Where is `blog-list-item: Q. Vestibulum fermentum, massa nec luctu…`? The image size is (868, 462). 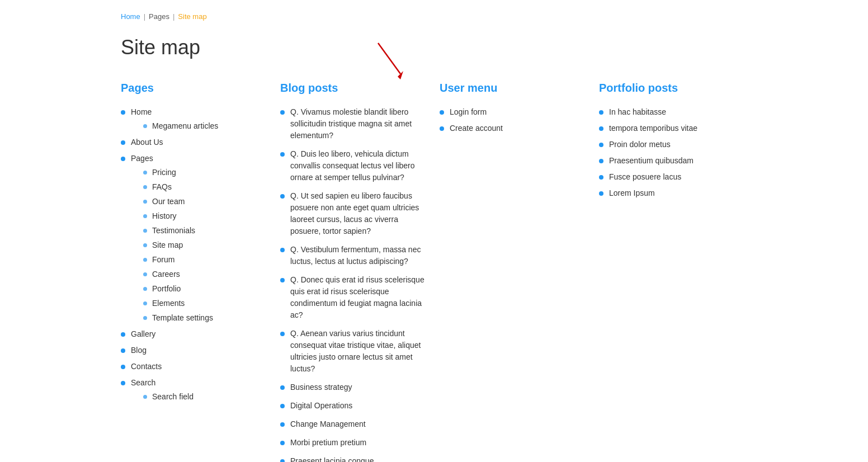
blog-list-item: Q. Vestibulum fermentum, massa nec luctu… is located at coordinates (355, 256).